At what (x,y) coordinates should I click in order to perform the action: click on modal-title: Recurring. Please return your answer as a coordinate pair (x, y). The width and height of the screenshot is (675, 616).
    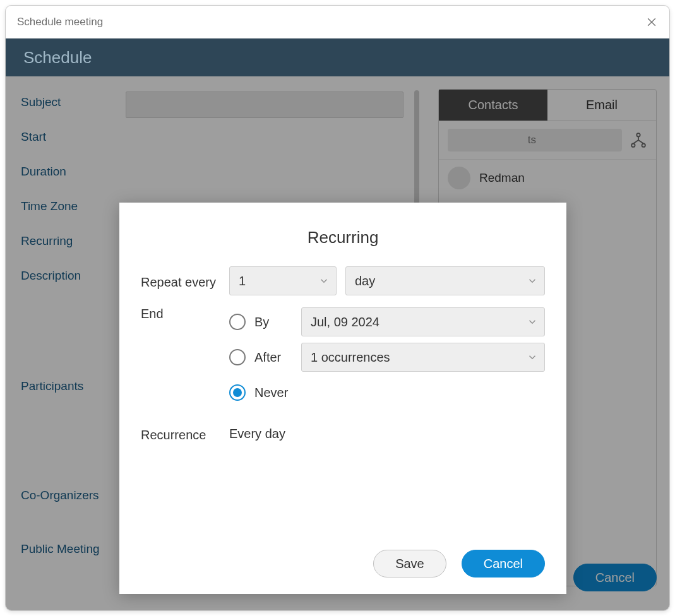
    Looking at the image, I should click on (343, 237).